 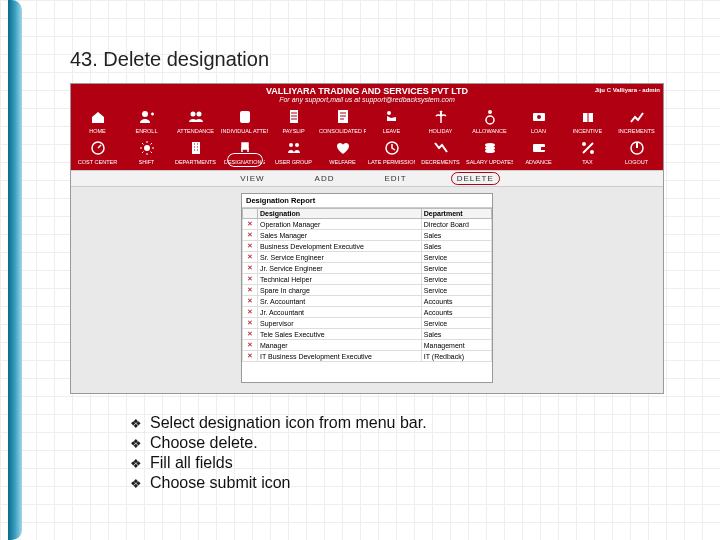 I want to click on ribbon-item-designations: DESIGNATIONS, so click(x=244, y=152).